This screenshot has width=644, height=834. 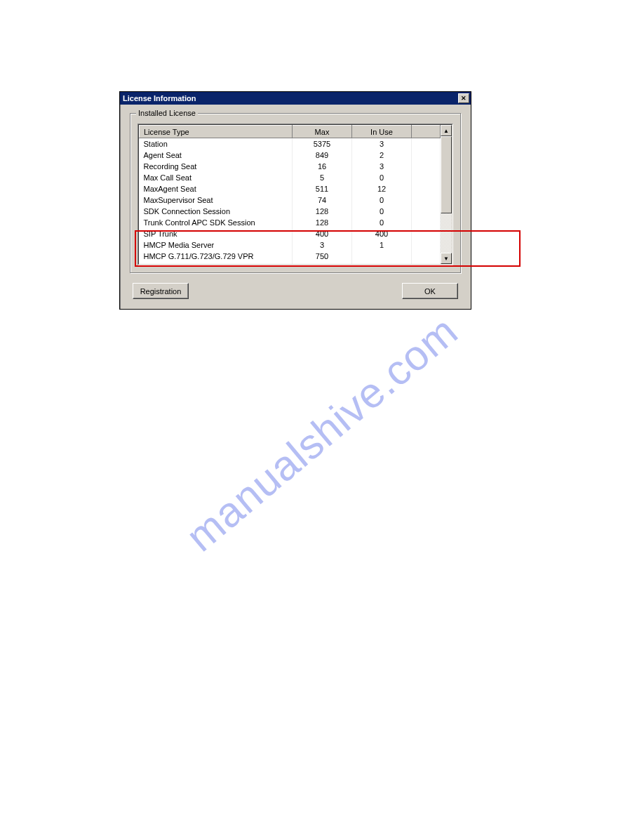 What do you see at coordinates (446, 175) in the screenshot?
I see `scrollbar-thumb` at bounding box center [446, 175].